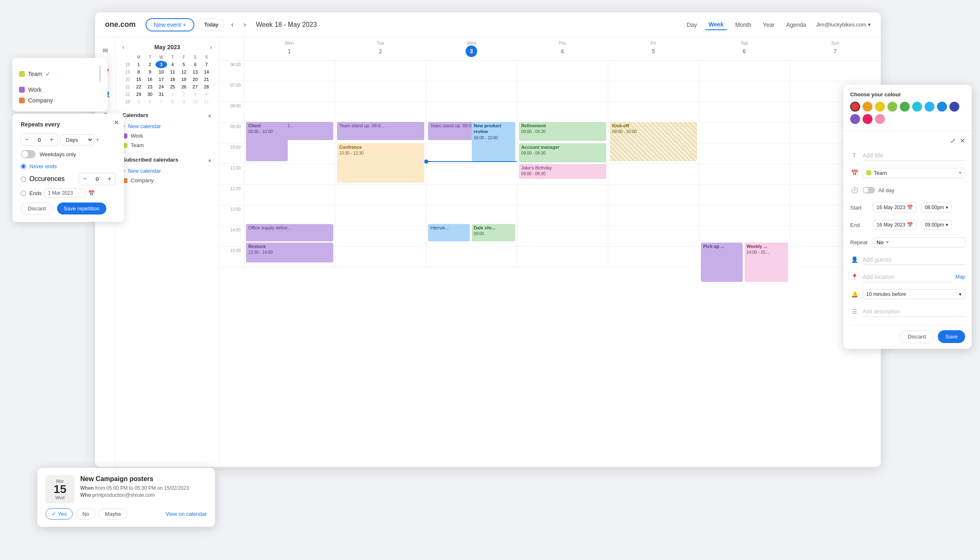 Image resolution: width=980 pixels, height=560 pixels. I want to click on mini-cal-day: 19, so click(184, 79).